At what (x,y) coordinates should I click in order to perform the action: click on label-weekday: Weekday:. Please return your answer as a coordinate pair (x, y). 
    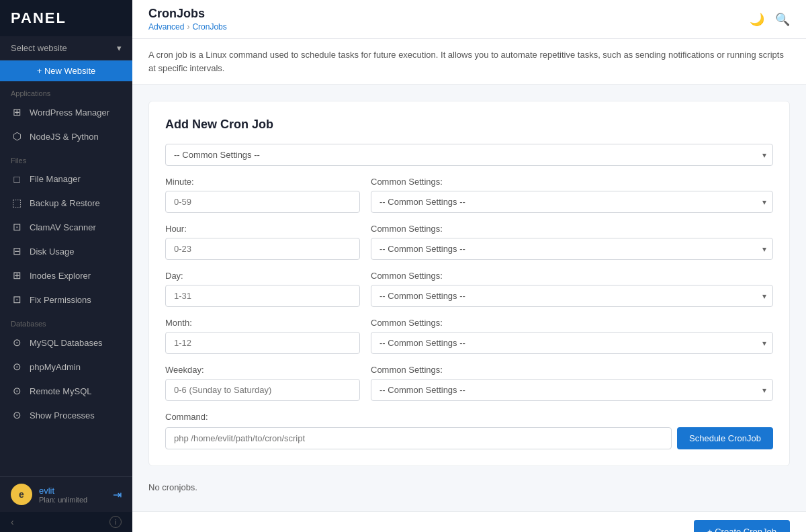
    Looking at the image, I should click on (263, 369).